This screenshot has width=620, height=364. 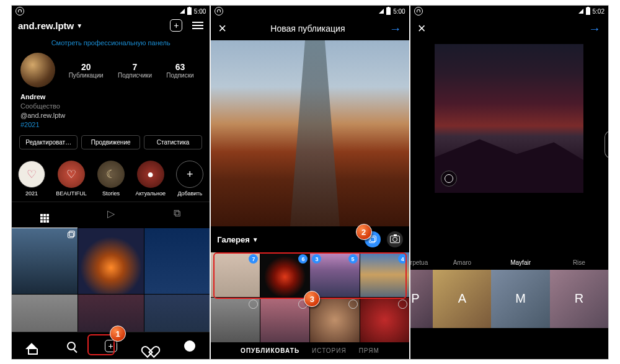 I want to click on bio: Andrew Сообщество @and.rew.lptw #2021, so click(x=110, y=109).